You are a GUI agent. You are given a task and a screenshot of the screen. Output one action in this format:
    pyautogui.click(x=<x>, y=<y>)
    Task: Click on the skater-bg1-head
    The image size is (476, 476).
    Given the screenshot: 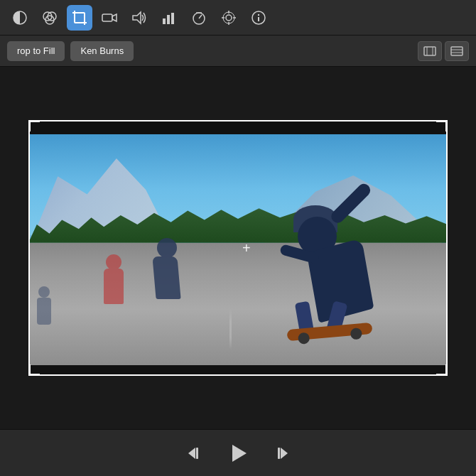 What is the action you would take?
    pyautogui.click(x=167, y=248)
    